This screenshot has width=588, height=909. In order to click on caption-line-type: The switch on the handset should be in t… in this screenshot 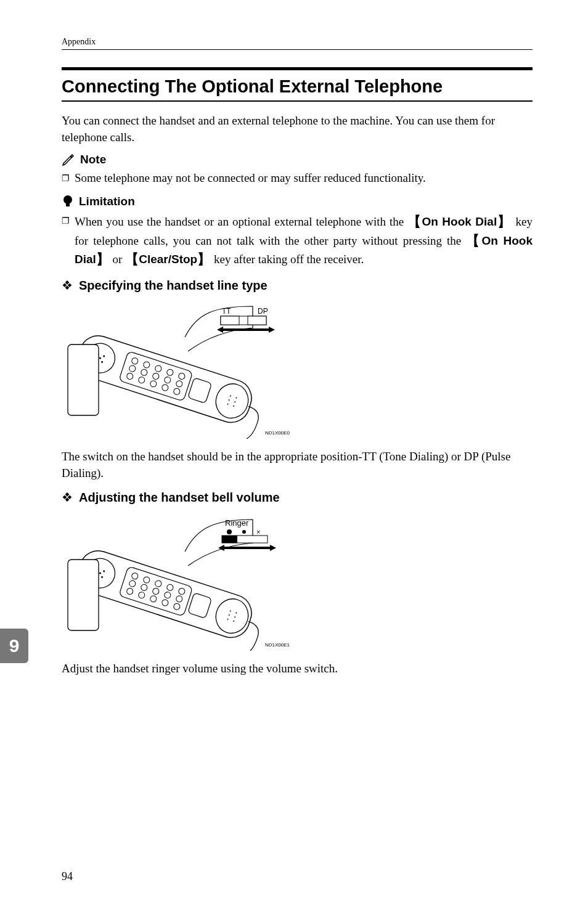, I will do `click(297, 465)`.